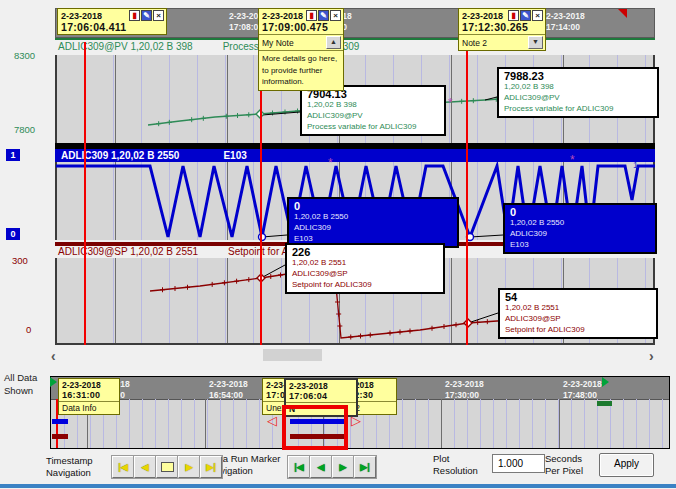  Describe the element at coordinates (334, 42) in the screenshot. I see `note-expand-button: ▲` at that location.